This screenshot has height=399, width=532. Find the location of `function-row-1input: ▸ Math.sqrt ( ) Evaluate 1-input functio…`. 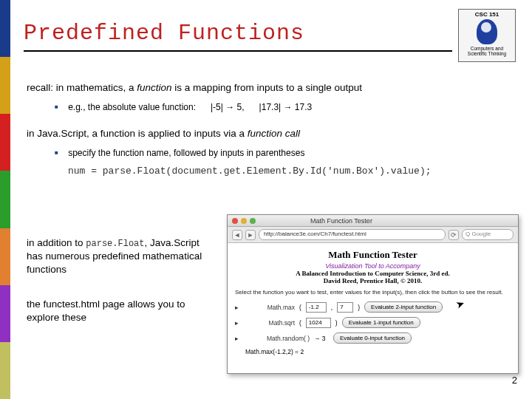

function-row-1input: ▸ Math.sqrt ( ) Evaluate 1-input functio… is located at coordinates (372, 322).